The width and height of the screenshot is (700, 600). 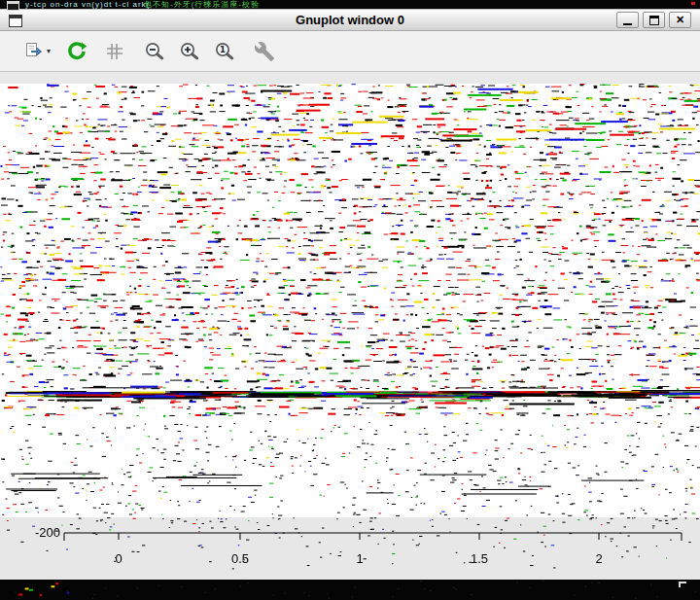 What do you see at coordinates (654, 20) in the screenshot?
I see `maximize-icon` at bounding box center [654, 20].